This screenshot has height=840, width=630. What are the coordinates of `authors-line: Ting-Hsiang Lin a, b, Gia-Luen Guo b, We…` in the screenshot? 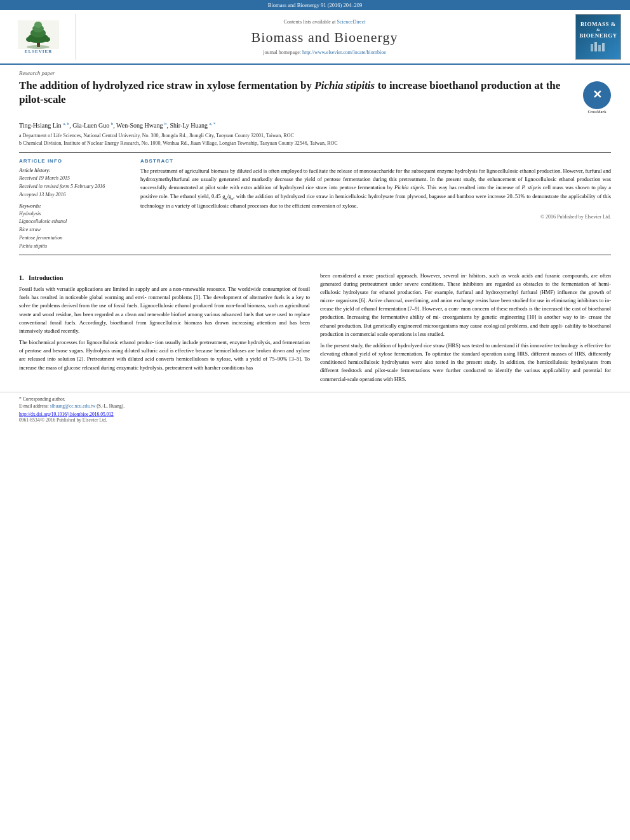 It's located at (315, 125).